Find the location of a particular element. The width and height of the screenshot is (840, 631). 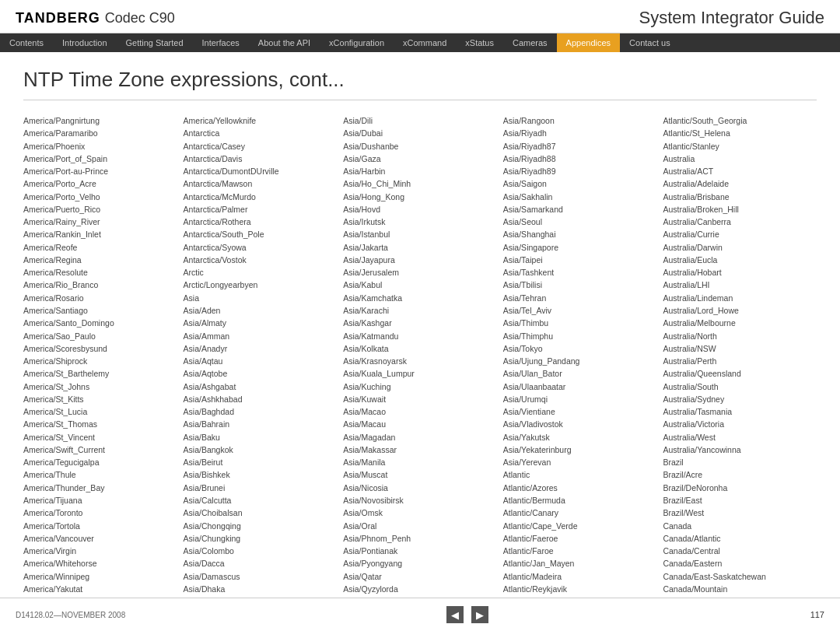

nav-item-introduction: Introduction is located at coordinates (84, 43).